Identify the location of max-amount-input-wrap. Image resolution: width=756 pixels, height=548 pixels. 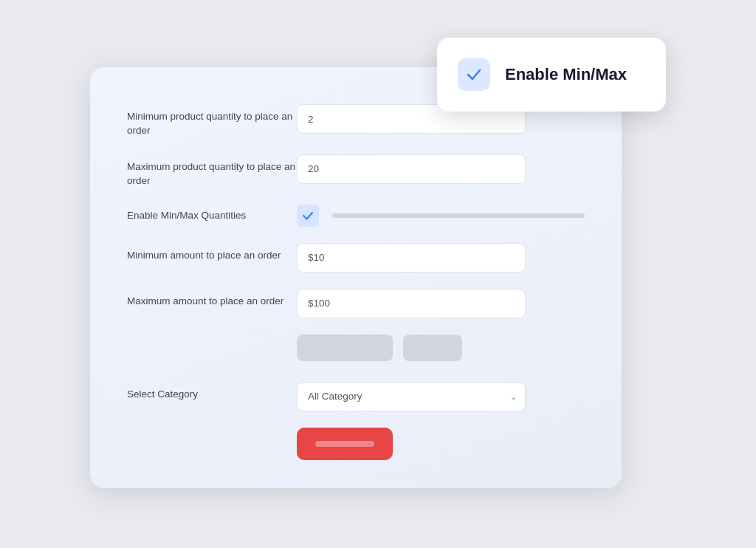
(441, 304).